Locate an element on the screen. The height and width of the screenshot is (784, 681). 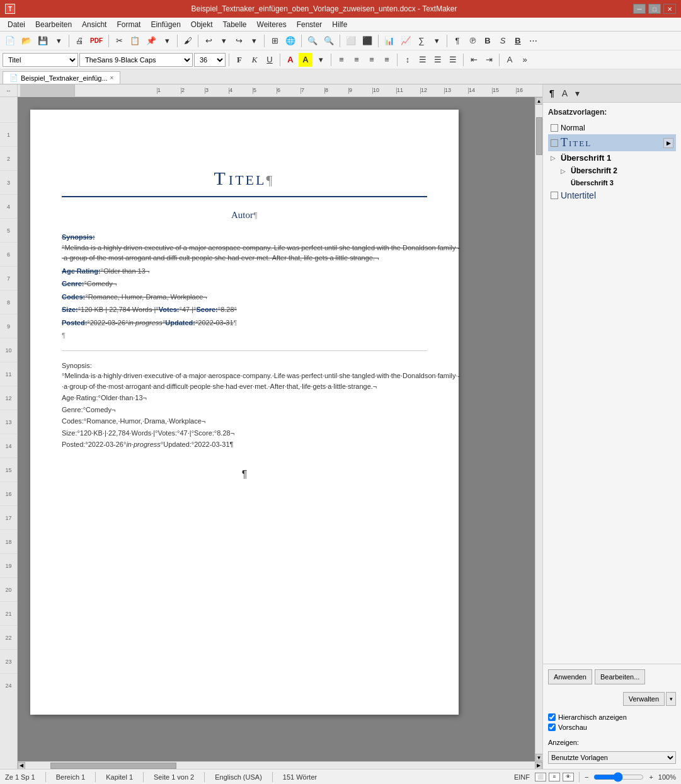
menu-ansicht: Ansicht is located at coordinates (94, 25).